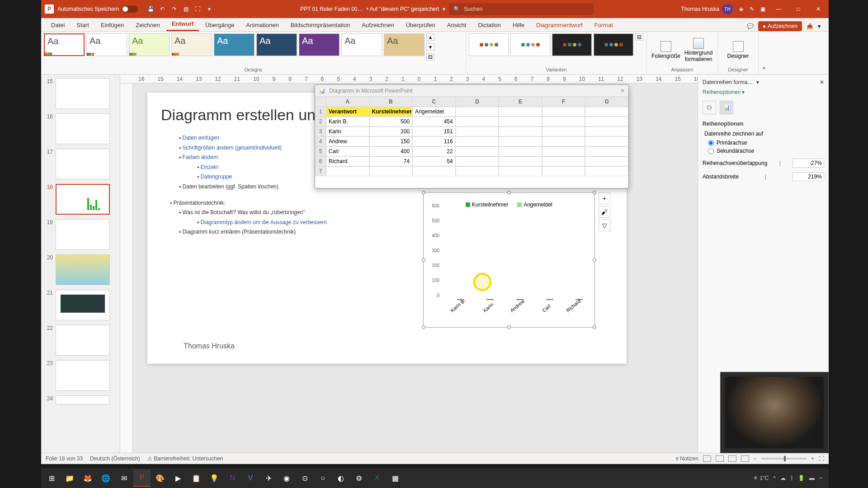  What do you see at coordinates (623, 91) in the screenshot?
I see `mini-excel-close: ✕` at bounding box center [623, 91].